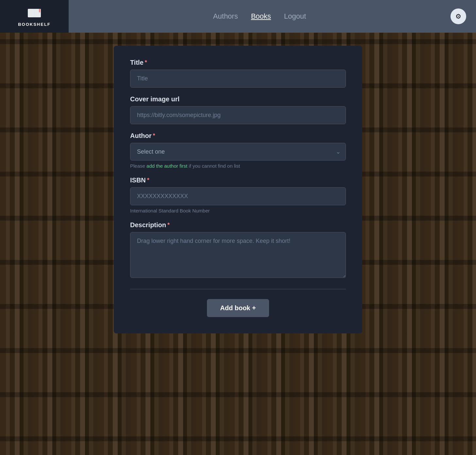 This screenshot has height=455, width=476. What do you see at coordinates (238, 150) in the screenshot?
I see `author-field-group: Author * Select one ⌄ Please add the aut…` at bounding box center [238, 150].